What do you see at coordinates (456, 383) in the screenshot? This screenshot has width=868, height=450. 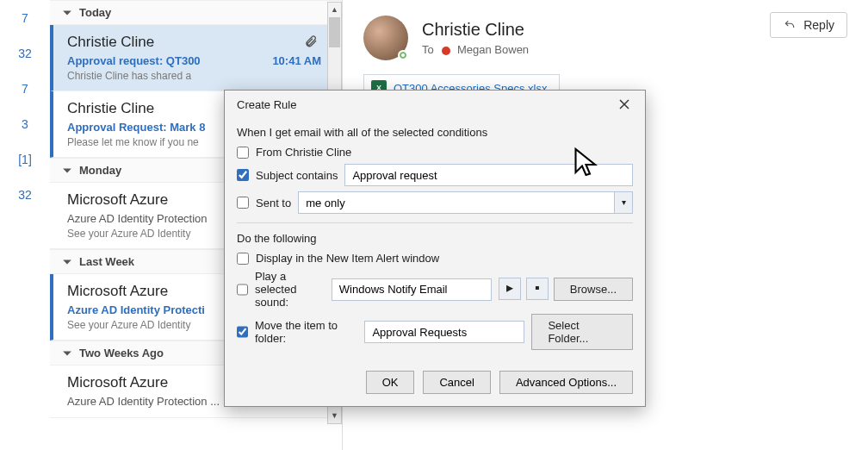 I see `cancel-button: Cancel` at bounding box center [456, 383].